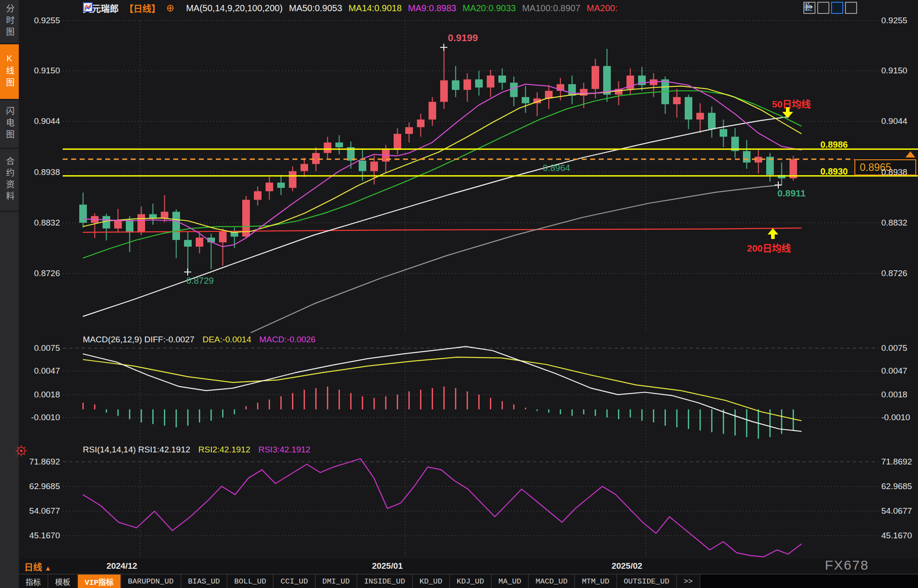 This screenshot has width=918, height=588. Describe the element at coordinates (204, 581) in the screenshot. I see `tab-bias_ud: BIAS_UD` at that location.